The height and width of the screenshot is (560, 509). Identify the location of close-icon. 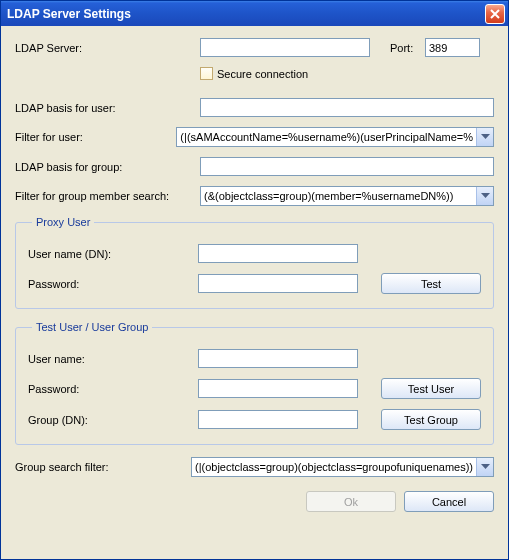
(495, 14).